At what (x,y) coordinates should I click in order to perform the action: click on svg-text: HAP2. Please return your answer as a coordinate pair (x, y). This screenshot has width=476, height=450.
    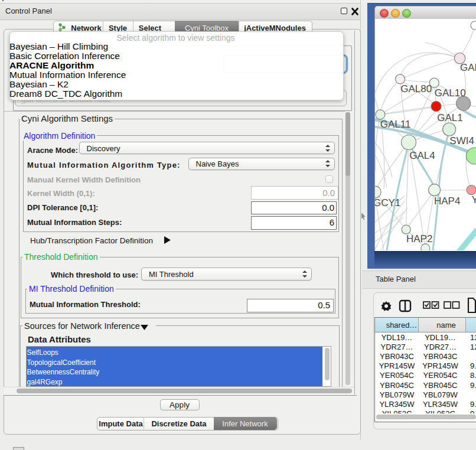
    Looking at the image, I should click on (419, 239).